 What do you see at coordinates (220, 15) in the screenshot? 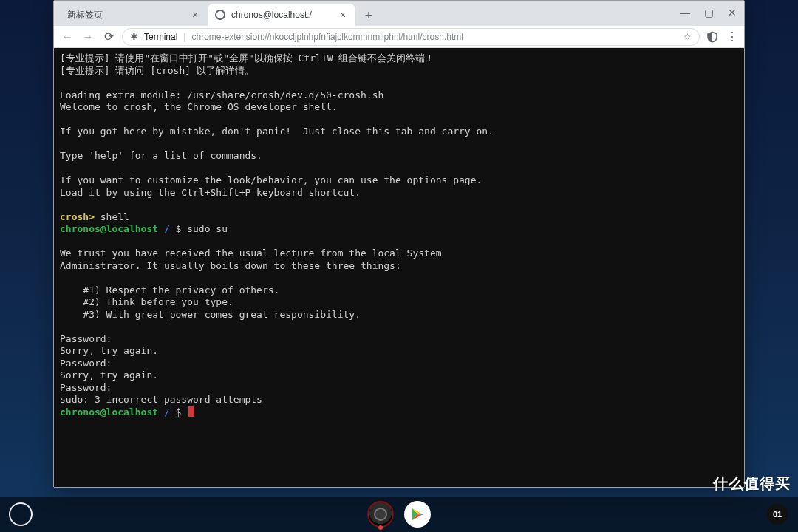
I see `globe-icon` at bounding box center [220, 15].